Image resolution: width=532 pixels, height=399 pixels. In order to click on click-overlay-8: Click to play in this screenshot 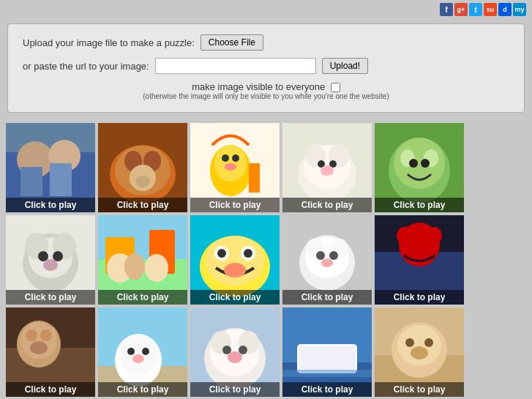, I will do `click(327, 297)`.